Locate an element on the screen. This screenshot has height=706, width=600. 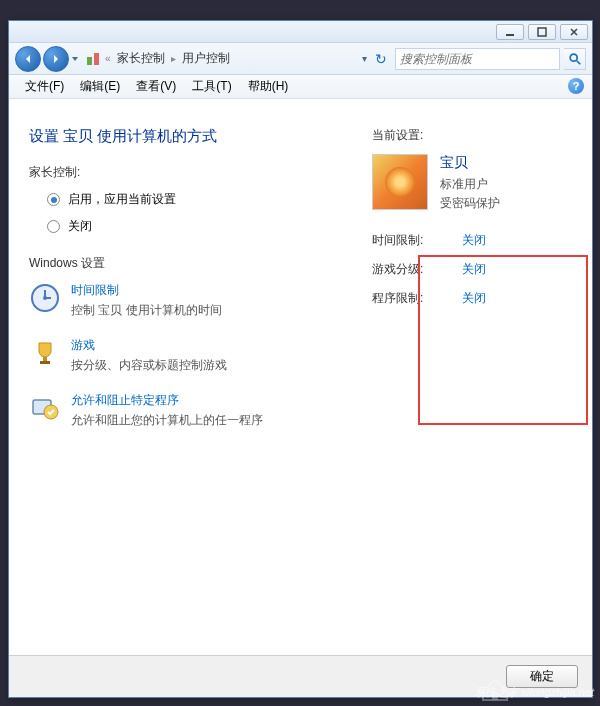
status-programs-value: 关闭 is located at coordinates (474, 298).